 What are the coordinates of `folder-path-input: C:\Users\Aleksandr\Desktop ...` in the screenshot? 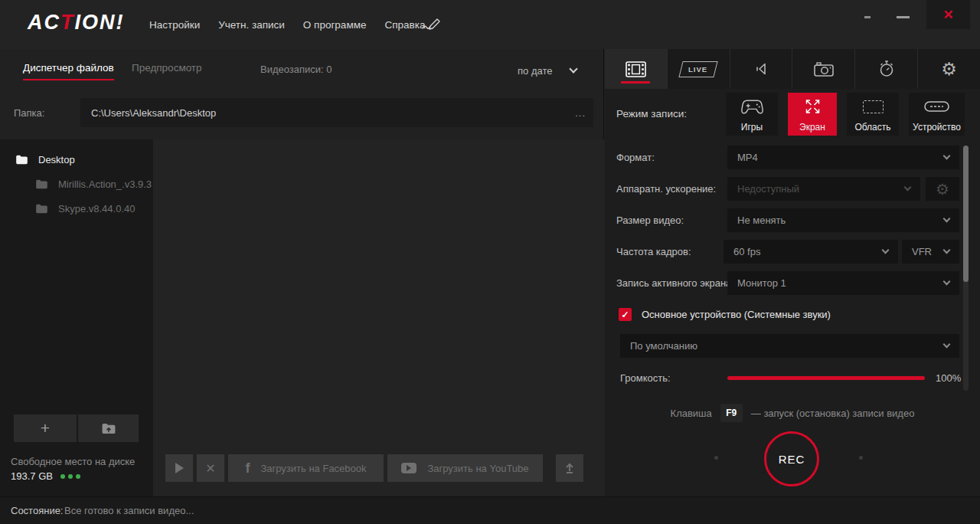 It's located at (337, 113).